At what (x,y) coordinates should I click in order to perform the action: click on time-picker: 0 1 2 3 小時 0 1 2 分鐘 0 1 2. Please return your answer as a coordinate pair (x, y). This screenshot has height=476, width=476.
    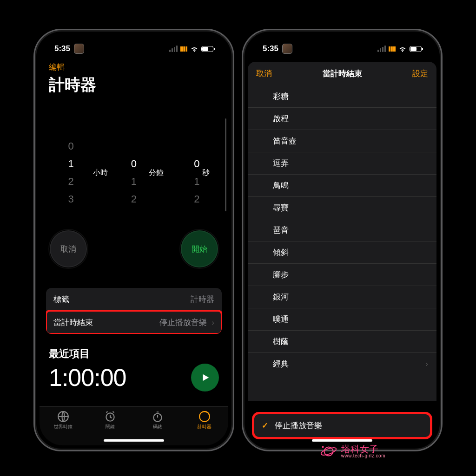
    Looking at the image, I should click on (134, 177).